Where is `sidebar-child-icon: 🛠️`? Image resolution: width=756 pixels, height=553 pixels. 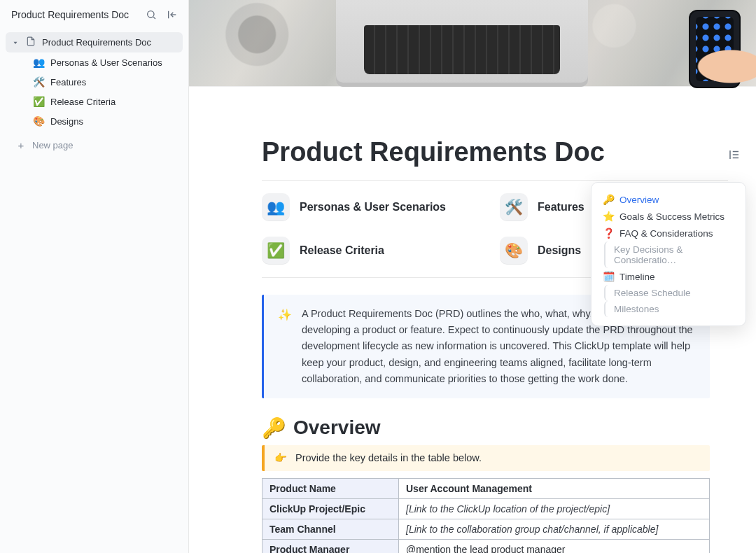 sidebar-child-icon: 🛠️ is located at coordinates (38, 82).